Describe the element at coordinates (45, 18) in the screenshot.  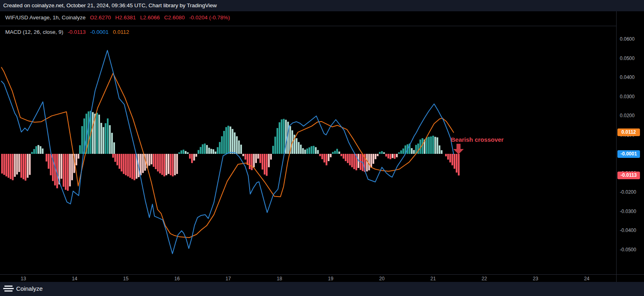
I see `symbol-title: WIF/USD Average, 1h, Coinalyze` at that location.